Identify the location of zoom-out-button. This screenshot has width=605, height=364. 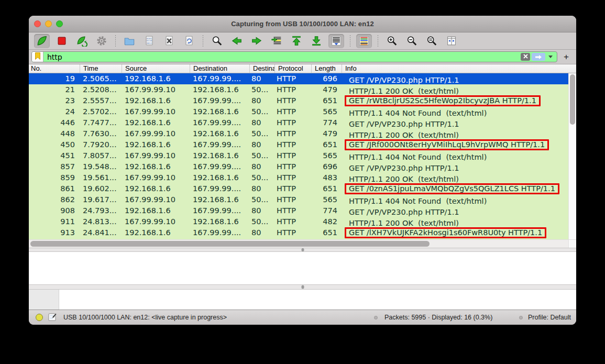
(412, 41).